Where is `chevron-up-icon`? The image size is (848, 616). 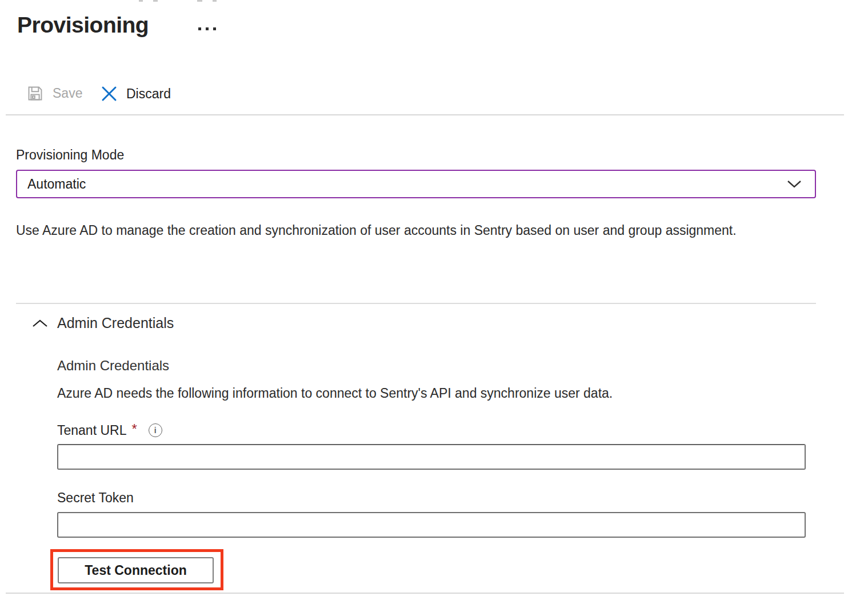 chevron-up-icon is located at coordinates (40, 323).